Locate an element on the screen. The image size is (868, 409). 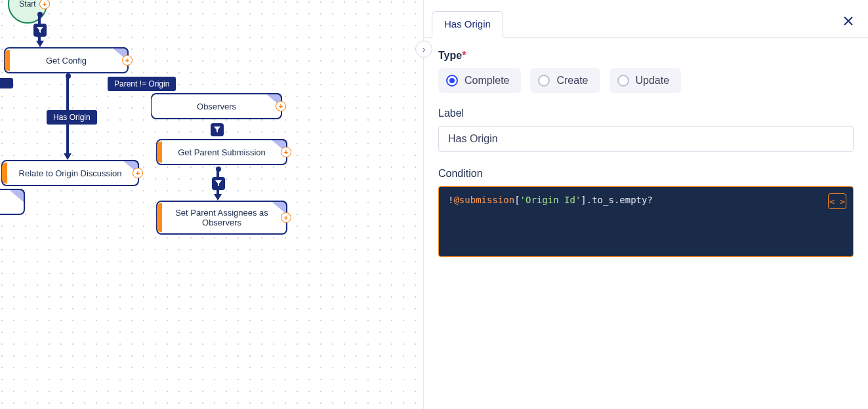
node-get-config: Get Config + is located at coordinates (66, 60).